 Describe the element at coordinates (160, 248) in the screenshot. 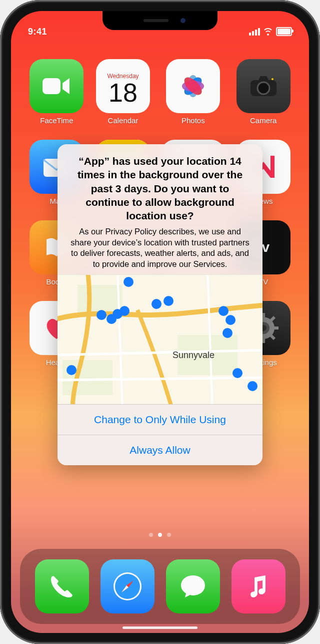

I see `alert-message: As our Privacy Policy describes, we use …` at that location.